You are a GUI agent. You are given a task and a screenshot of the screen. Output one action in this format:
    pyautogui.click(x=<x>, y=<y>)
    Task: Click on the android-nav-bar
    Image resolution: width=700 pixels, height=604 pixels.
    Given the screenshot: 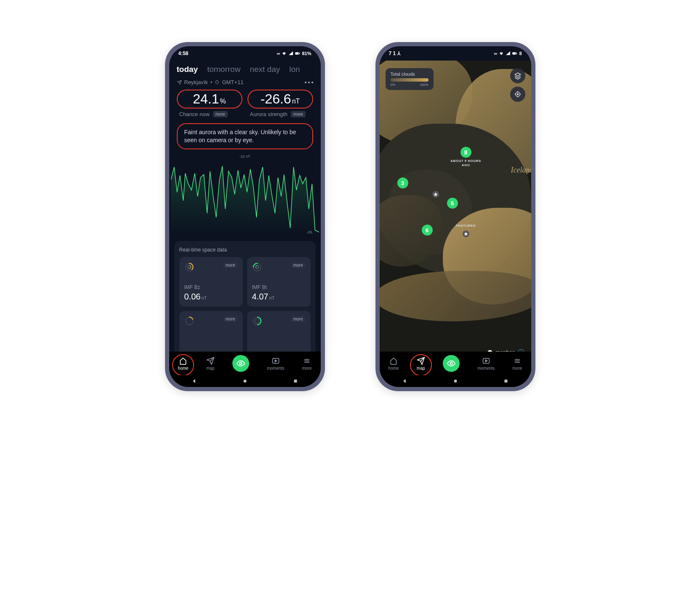 What is the action you would take?
    pyautogui.click(x=455, y=381)
    